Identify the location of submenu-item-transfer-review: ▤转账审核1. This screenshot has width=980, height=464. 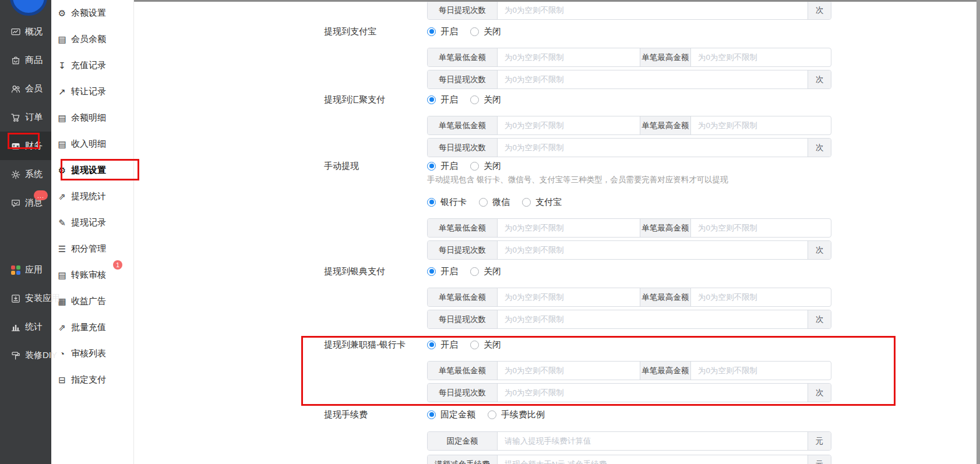
(92, 275).